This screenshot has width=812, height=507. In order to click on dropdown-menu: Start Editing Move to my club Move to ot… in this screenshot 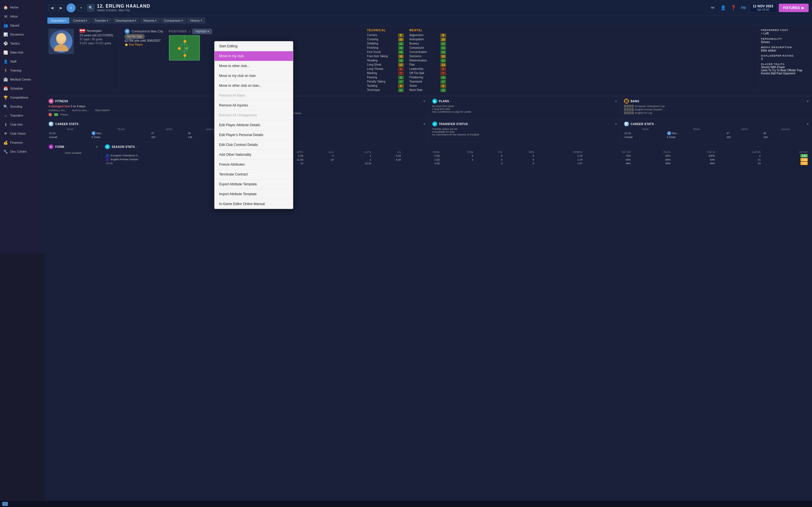, I will do `click(254, 125)`.